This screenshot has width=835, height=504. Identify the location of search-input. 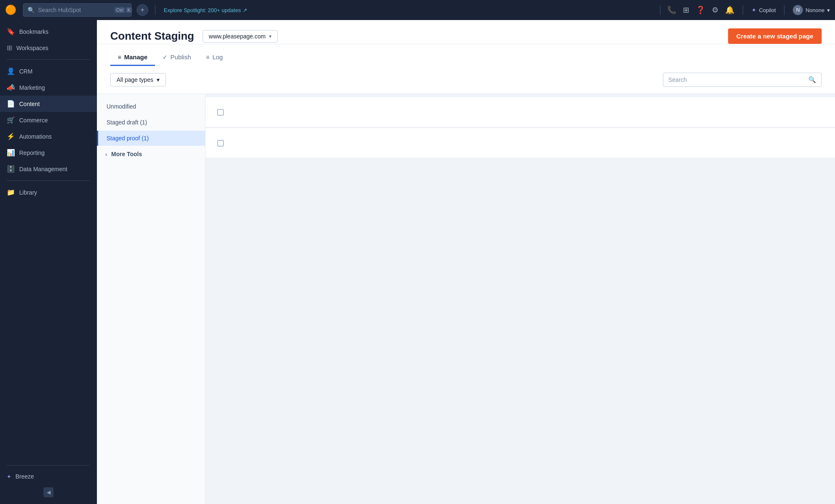
(737, 80).